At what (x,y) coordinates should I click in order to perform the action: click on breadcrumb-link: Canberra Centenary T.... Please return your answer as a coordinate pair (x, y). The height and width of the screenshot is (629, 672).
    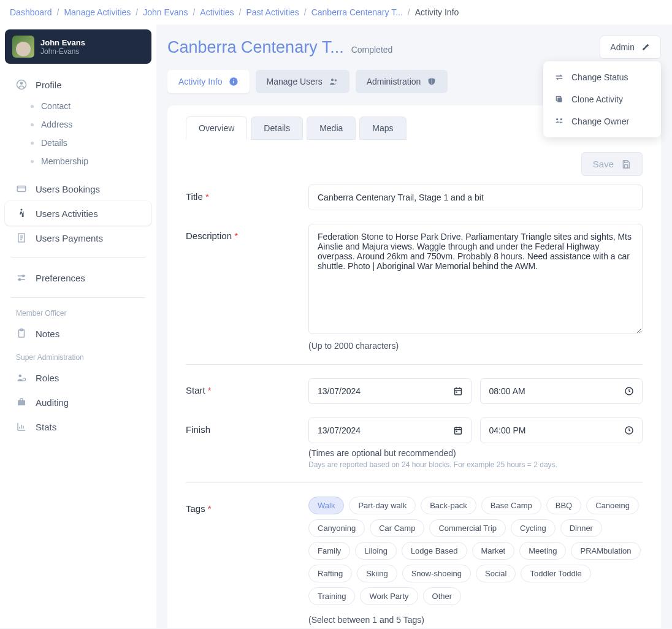
    Looking at the image, I should click on (357, 12).